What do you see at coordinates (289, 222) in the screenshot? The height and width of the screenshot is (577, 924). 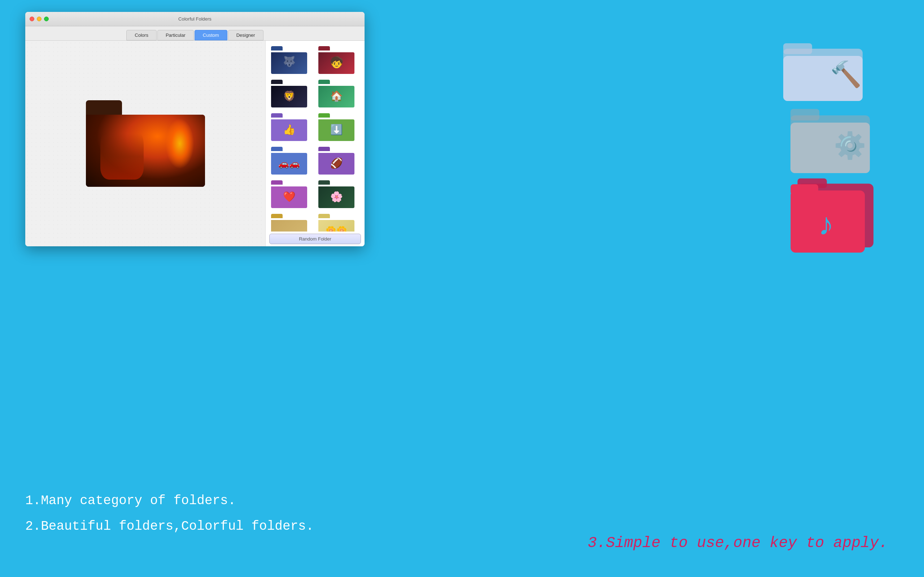 I see `list-item` at bounding box center [289, 222].